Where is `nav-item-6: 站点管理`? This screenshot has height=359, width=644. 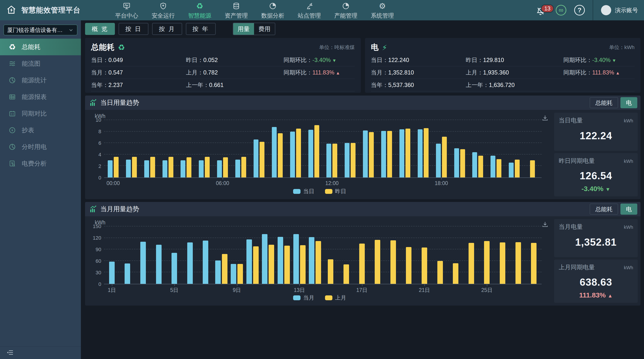 nav-item-6: 站点管理 is located at coordinates (309, 11).